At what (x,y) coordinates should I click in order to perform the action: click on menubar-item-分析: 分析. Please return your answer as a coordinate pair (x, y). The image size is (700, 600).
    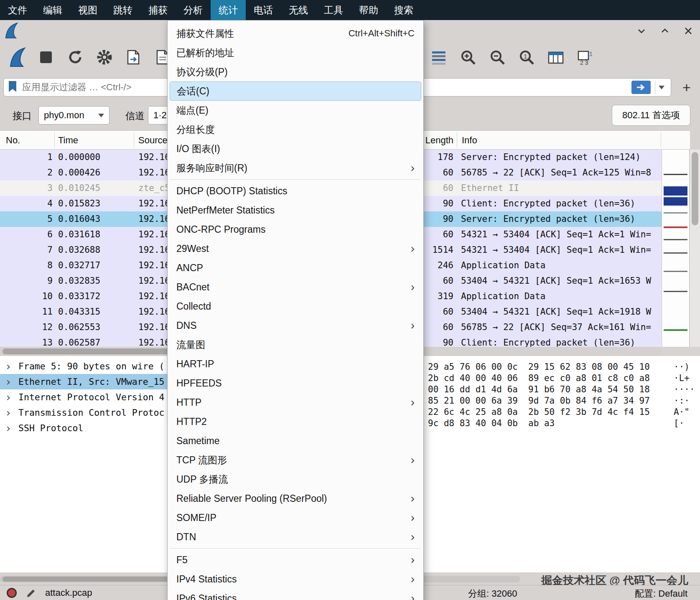
    Looking at the image, I should click on (193, 10).